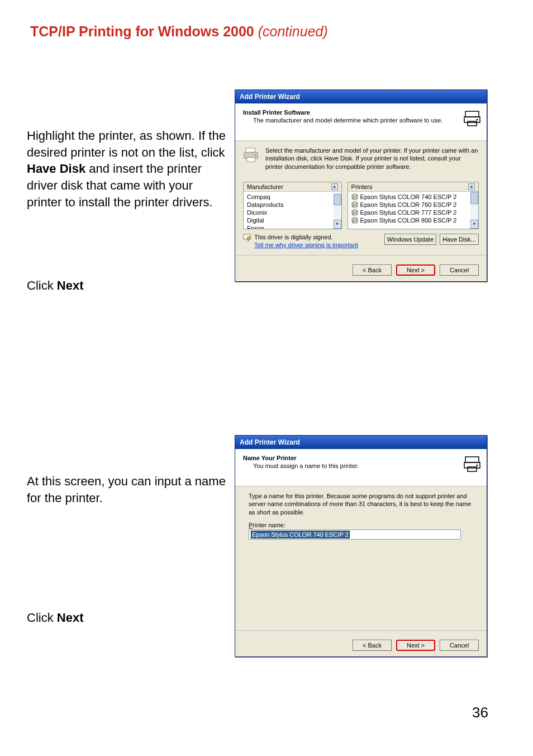 The image size is (533, 756). I want to click on instruction-click-next-1: Click Next, so click(127, 286).